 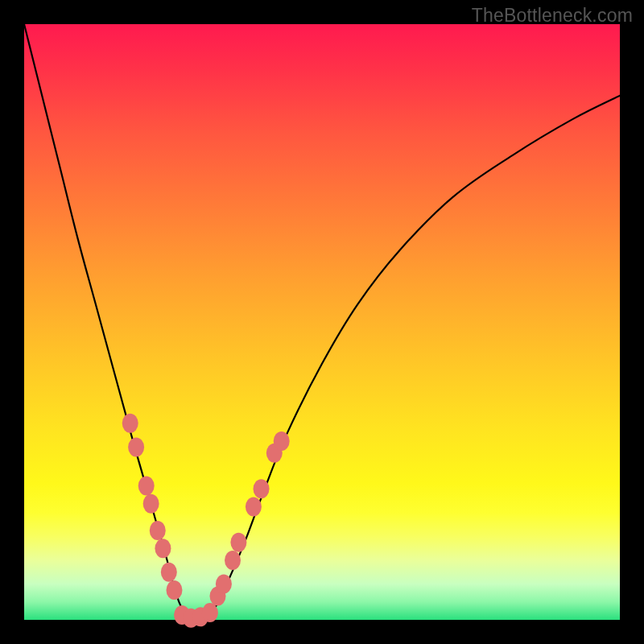 I want to click on markers-bottom, so click(x=196, y=615).